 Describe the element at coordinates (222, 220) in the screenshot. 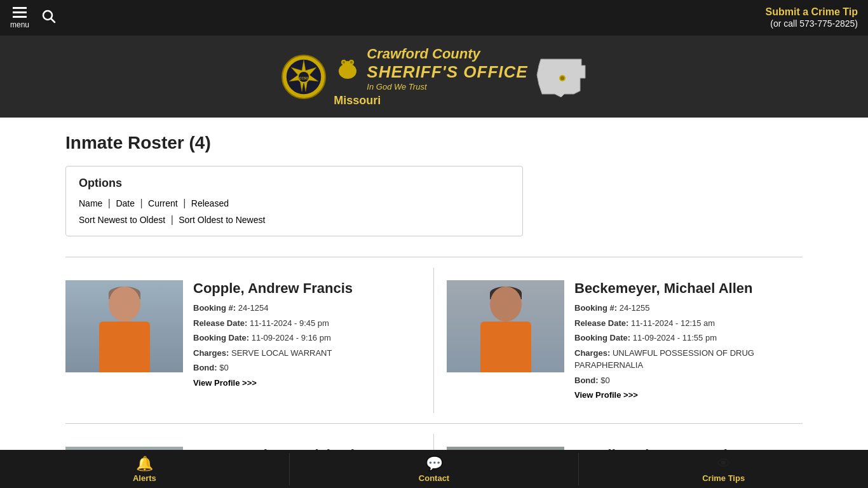

I see `sort-oldest-link: Sort Oldest to Newest` at that location.